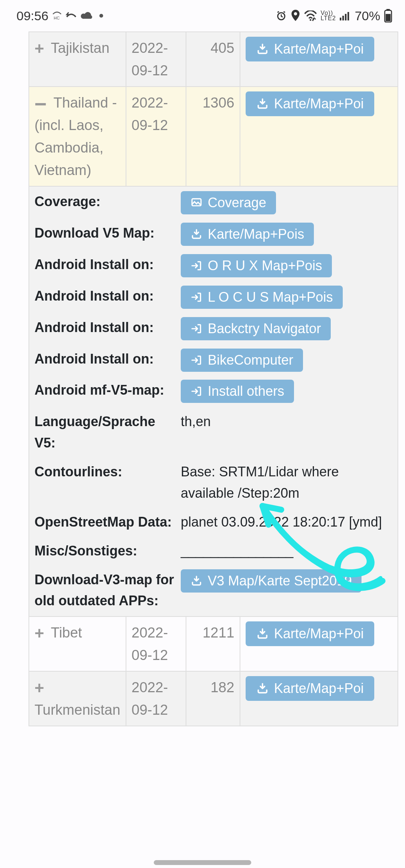 Image resolution: width=405 pixels, height=868 pixels. Describe the element at coordinates (32, 16) in the screenshot. I see `clock: 09:56` at that location.